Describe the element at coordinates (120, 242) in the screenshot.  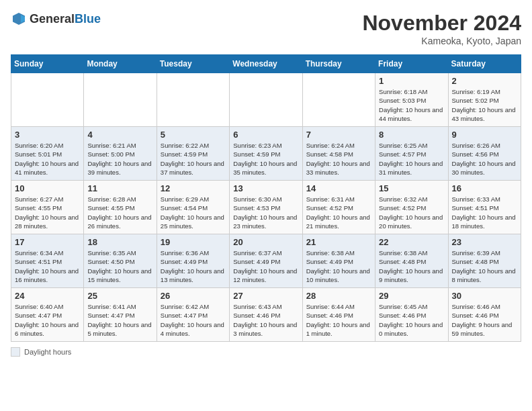
I see `day-number: 18` at that location.